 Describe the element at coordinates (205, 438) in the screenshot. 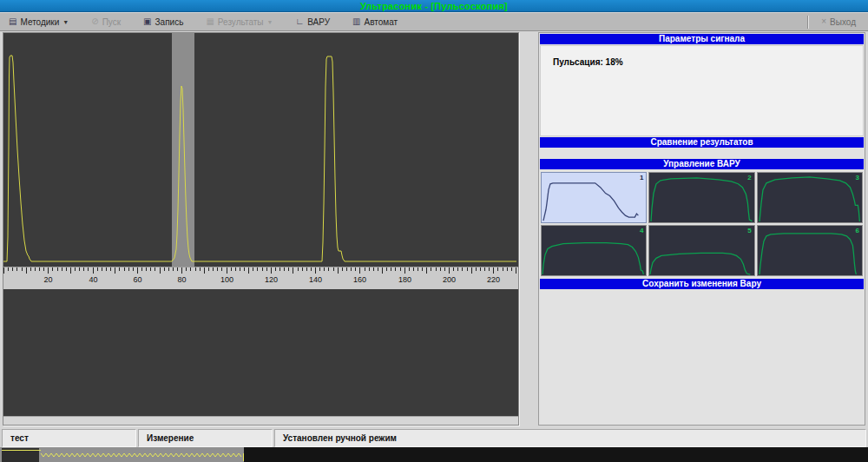

I see `status-field-mode: Измерение` at that location.